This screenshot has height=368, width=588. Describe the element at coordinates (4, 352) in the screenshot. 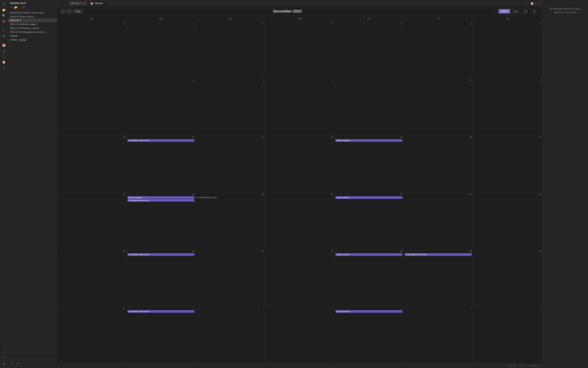

I see `backlinks-panel-icon: ⤴` at that location.